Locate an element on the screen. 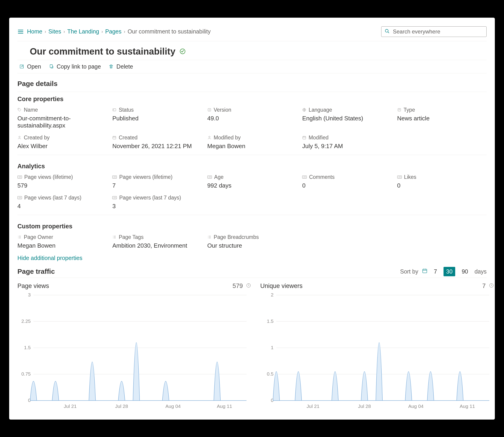 The image size is (504, 437). core-properties-heading: Core properties is located at coordinates (252, 97).